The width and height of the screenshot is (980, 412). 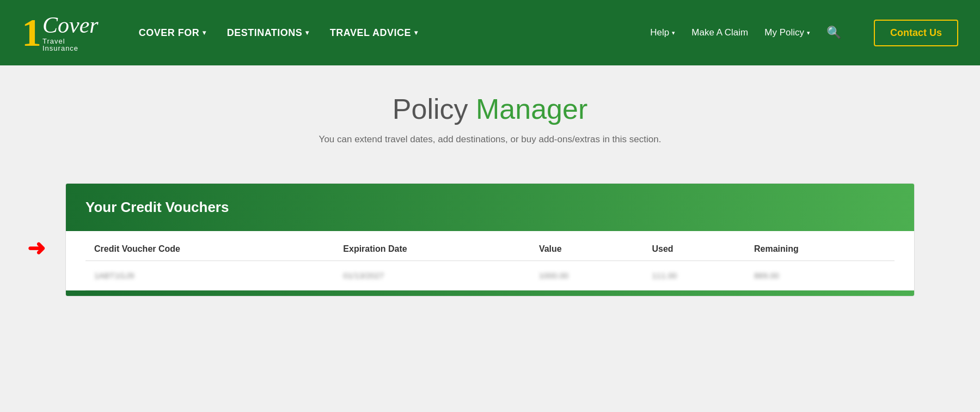 What do you see at coordinates (490, 260) in the screenshot?
I see `voucher-table: Credit Voucher Code Expiration Date Valu…` at bounding box center [490, 260].